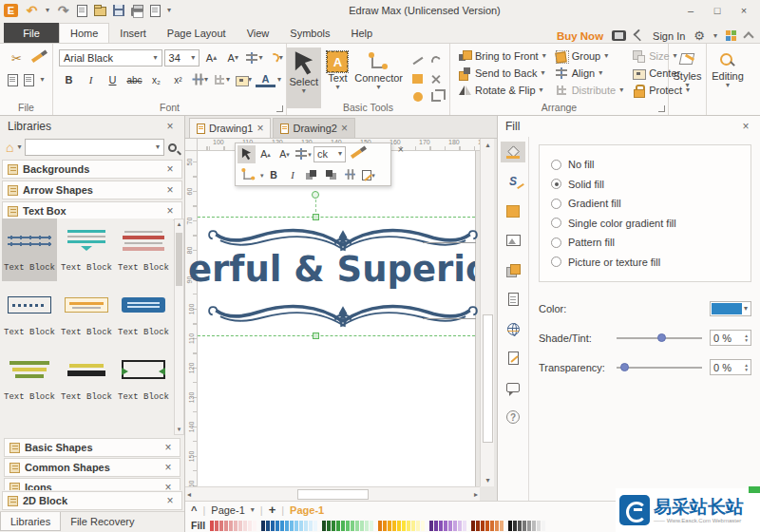 The height and width of the screenshot is (532, 760). I want to click on minibar-send-backward-button, so click(331, 175).